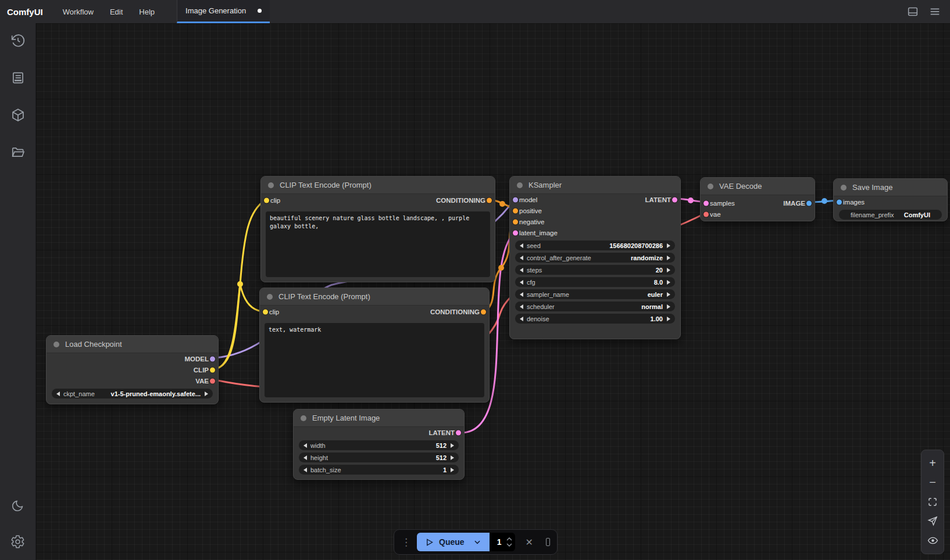 The height and width of the screenshot is (560, 950). Describe the element at coordinates (213, 369) in the screenshot. I see `port-clip-output` at that location.